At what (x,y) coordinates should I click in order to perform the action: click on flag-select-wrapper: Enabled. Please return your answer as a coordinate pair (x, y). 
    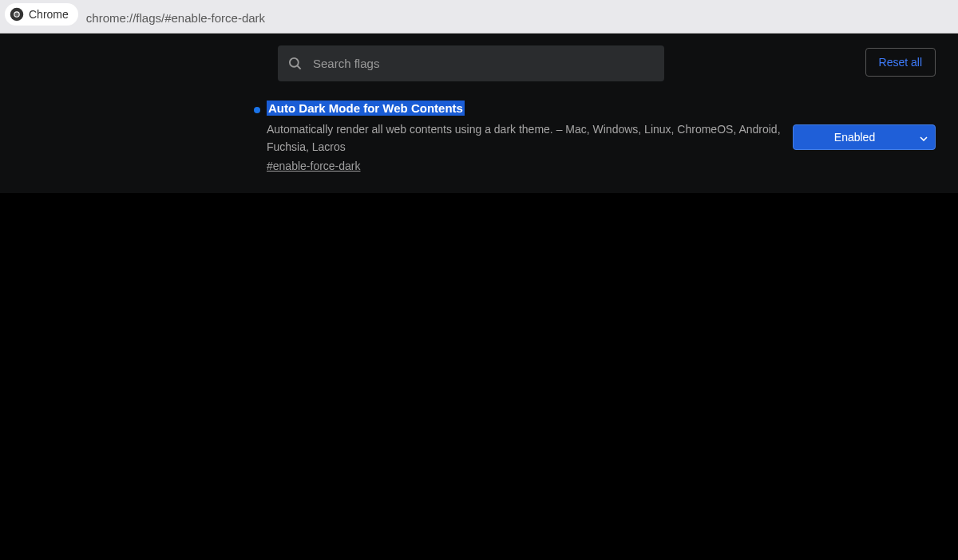
    Looking at the image, I should click on (864, 137).